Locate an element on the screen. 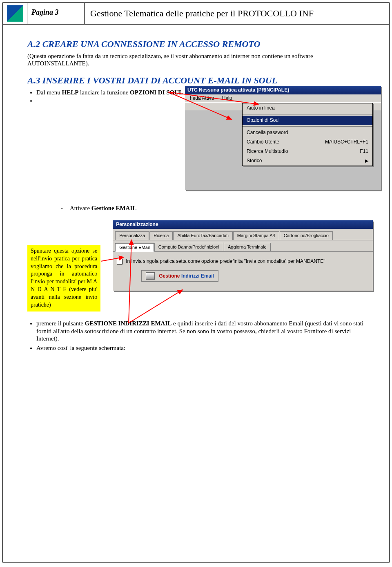 This screenshot has width=392, height=567. button-label-part2: Indirizzi Email is located at coordinates (198, 276).